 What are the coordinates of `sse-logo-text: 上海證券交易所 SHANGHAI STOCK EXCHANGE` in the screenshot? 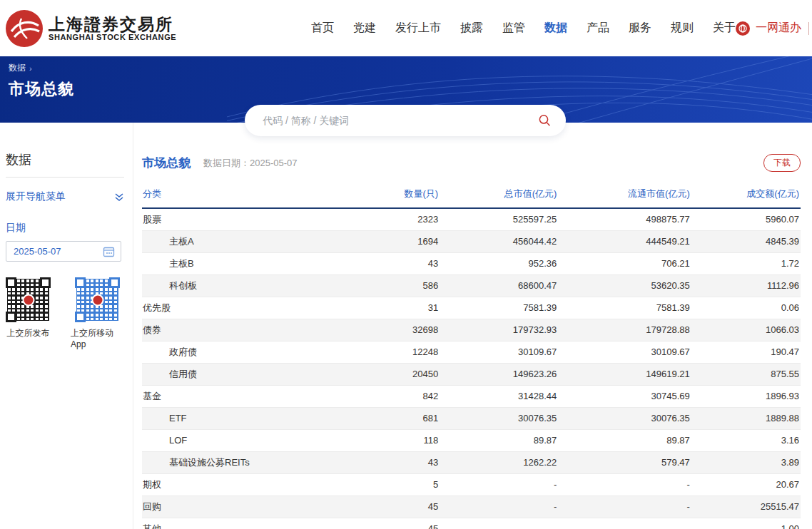 It's located at (113, 29).